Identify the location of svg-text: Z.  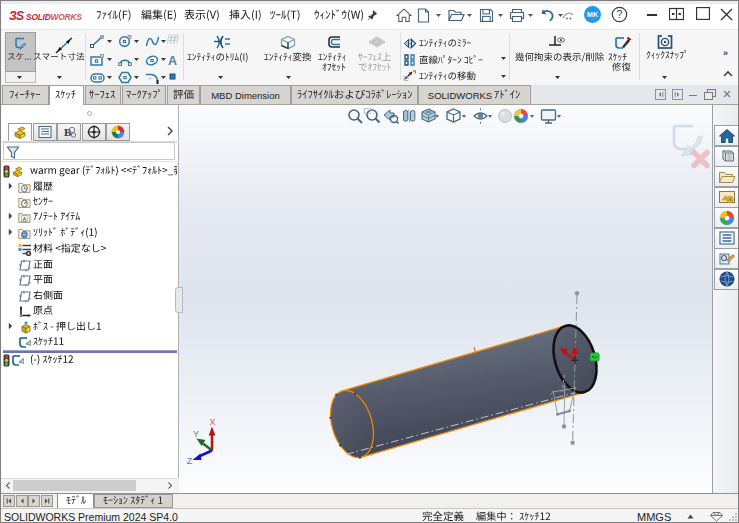
(190, 461).